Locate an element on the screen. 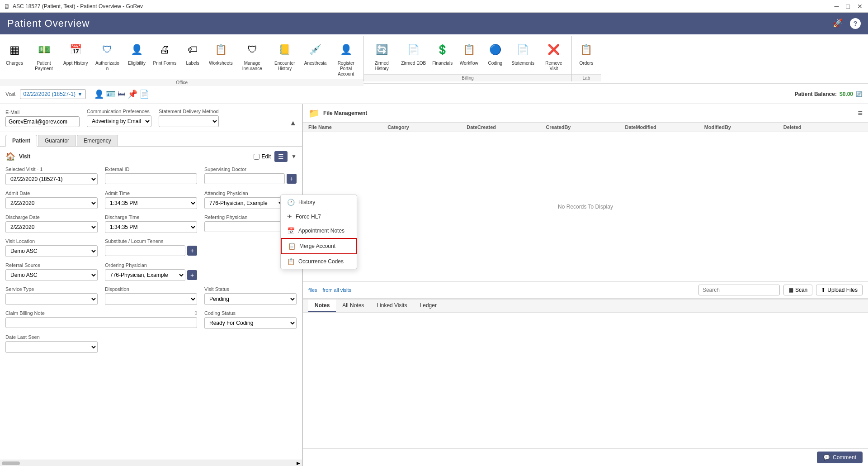 The width and height of the screenshot is (868, 466). menu-item-history: 🕐 History is located at coordinates (319, 202).